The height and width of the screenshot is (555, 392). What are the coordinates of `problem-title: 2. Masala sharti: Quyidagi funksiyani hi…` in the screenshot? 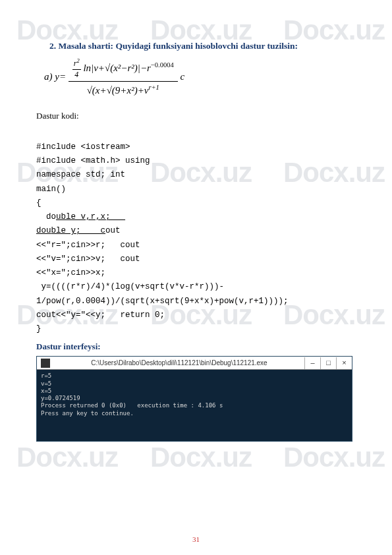 It's located at (203, 46).